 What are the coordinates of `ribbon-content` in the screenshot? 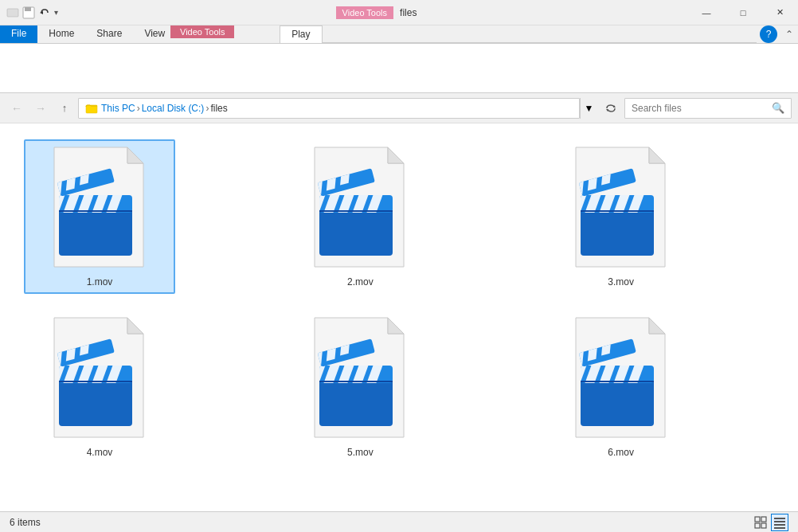 It's located at (399, 68).